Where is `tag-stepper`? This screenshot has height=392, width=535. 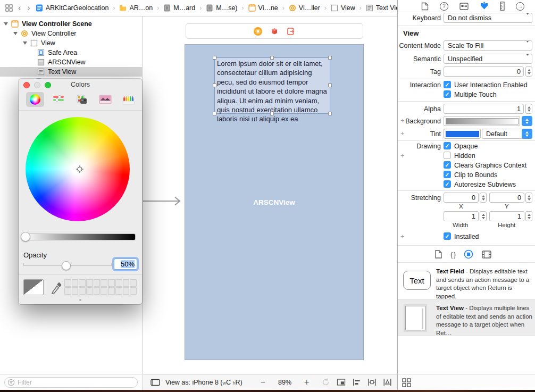
tag-stepper is located at coordinates (529, 71).